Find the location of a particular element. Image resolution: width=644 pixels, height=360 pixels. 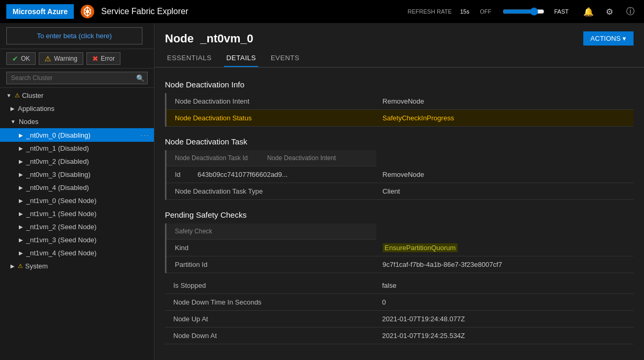

actions-button: ACTIONS ▾ is located at coordinates (608, 39).